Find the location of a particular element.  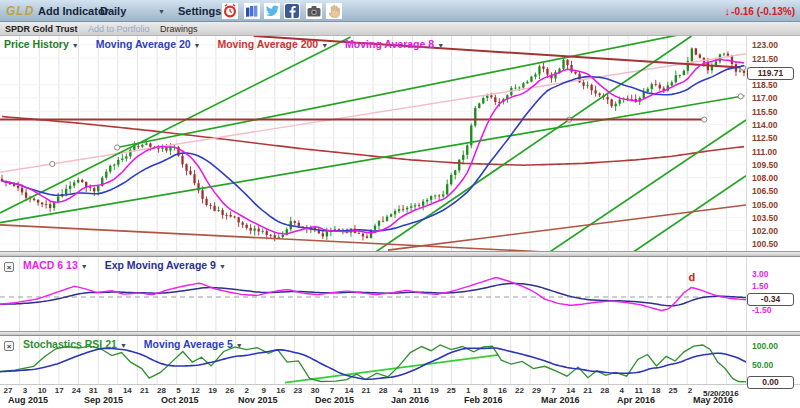

svg-text: d is located at coordinates (692, 277).